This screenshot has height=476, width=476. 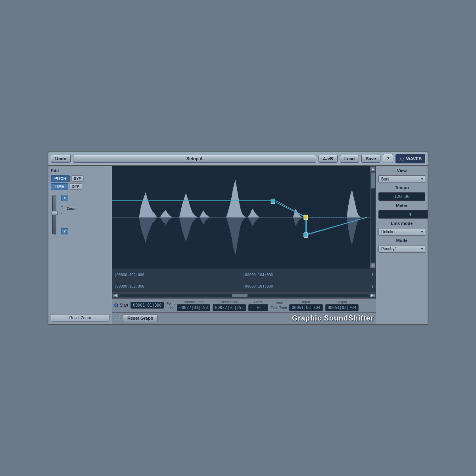 What do you see at coordinates (402, 232) in the screenshot?
I see `link-mode-container: Unlinked Linked ▼` at bounding box center [402, 232].